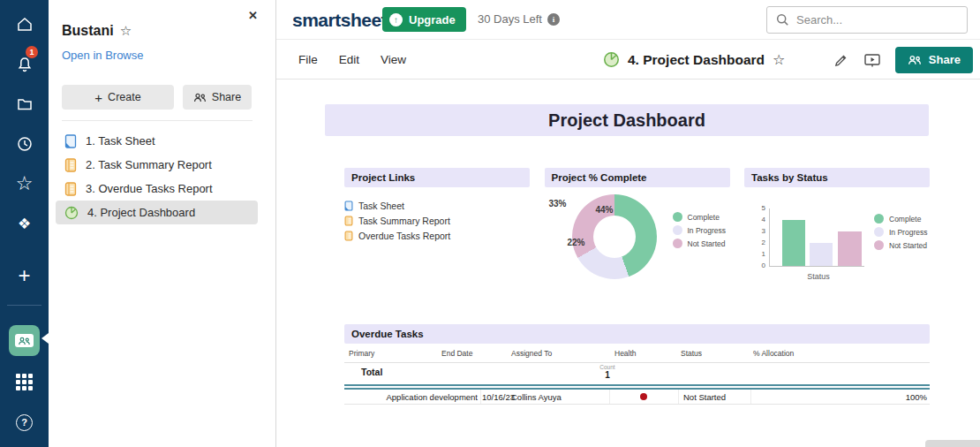  What do you see at coordinates (157, 120) in the screenshot?
I see `panel-divider` at bounding box center [157, 120].